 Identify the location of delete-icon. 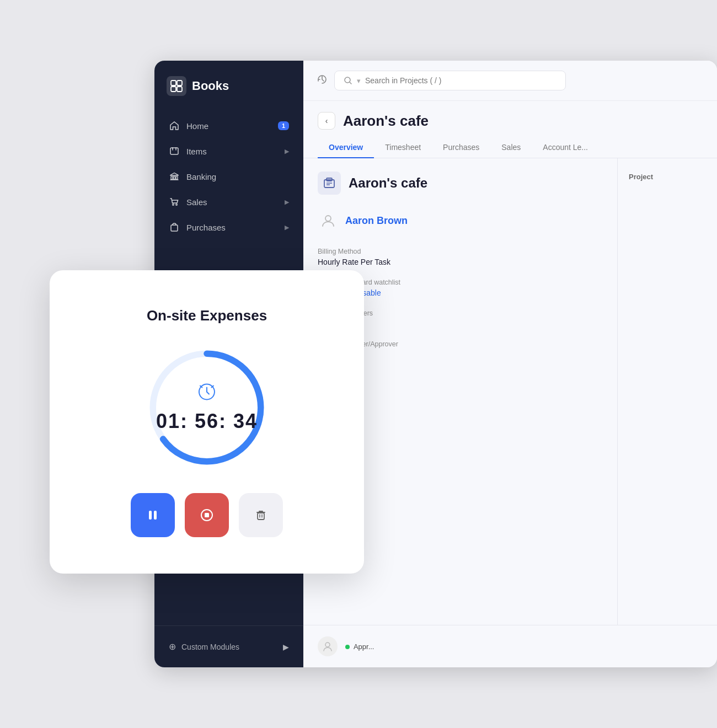
(261, 515).